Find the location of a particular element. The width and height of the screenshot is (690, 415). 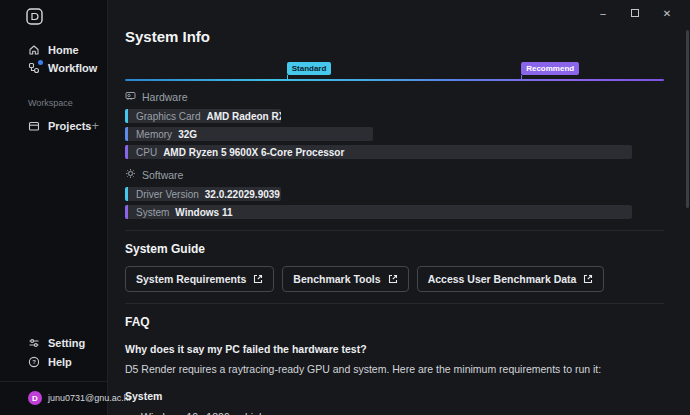

benchmark-tools-button: Benchmark Tools is located at coordinates (345, 279).